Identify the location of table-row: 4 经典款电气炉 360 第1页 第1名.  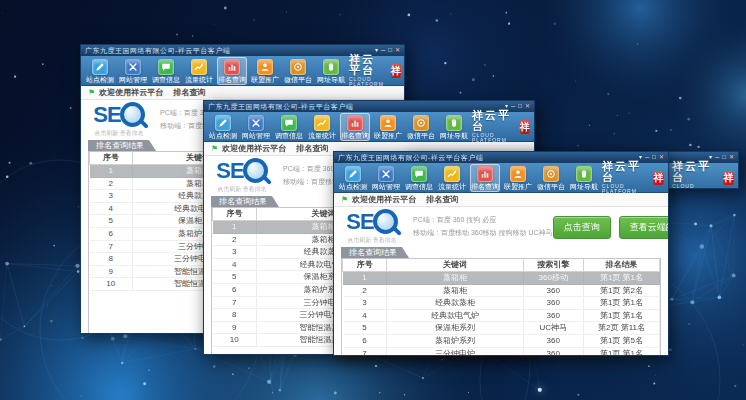
(502, 316).